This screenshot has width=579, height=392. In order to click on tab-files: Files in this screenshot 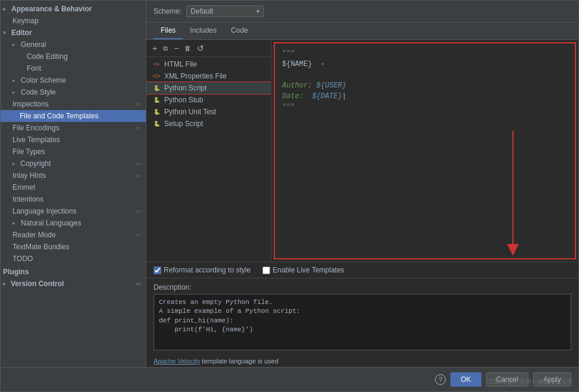, I will do `click(168, 31)`.